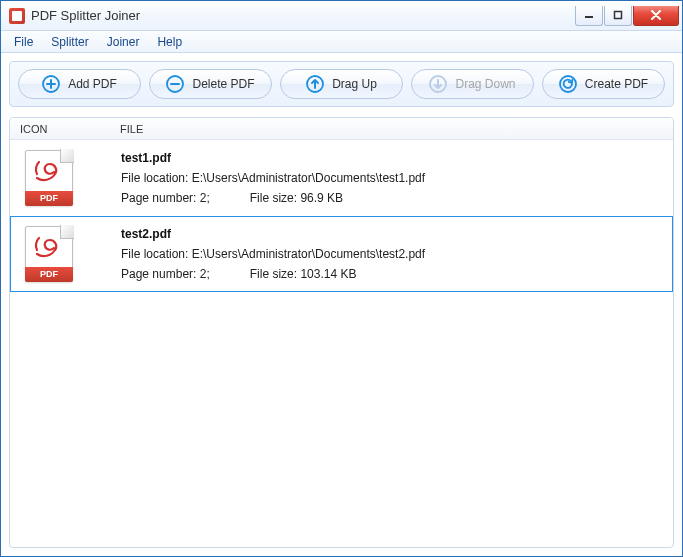 The width and height of the screenshot is (683, 557). What do you see at coordinates (80, 84) in the screenshot?
I see `add-pdf-button: Add PDF` at bounding box center [80, 84].